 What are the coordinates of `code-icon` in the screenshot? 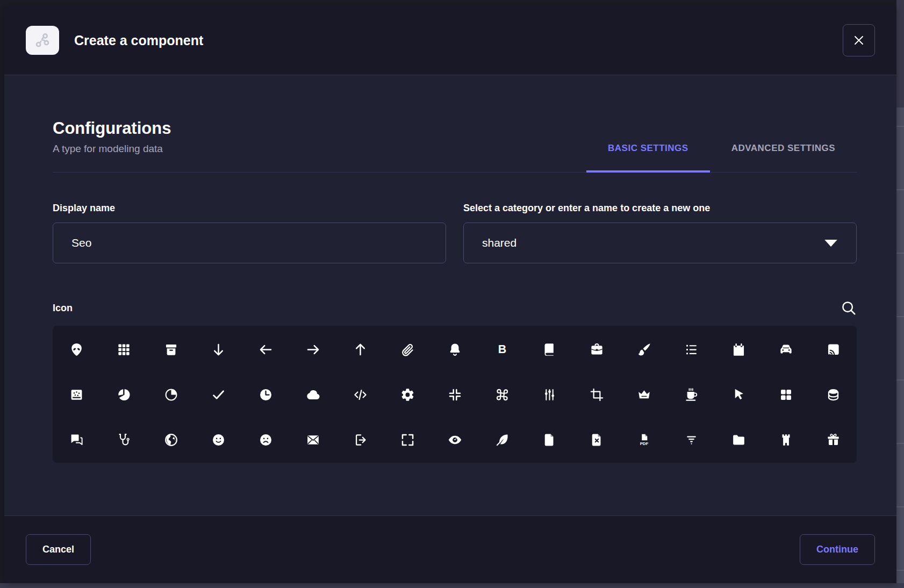 It's located at (360, 395).